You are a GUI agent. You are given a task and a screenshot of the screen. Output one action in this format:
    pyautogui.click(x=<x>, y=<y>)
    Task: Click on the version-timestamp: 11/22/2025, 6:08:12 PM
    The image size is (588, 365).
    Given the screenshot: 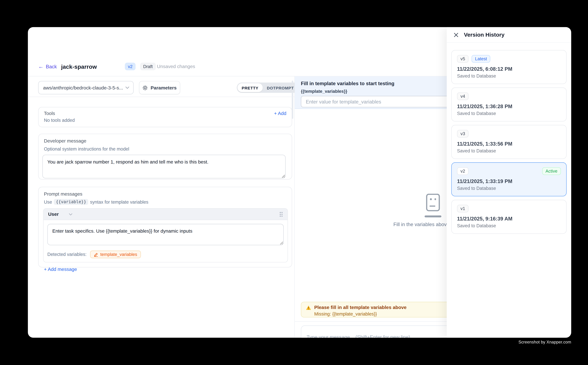 What is the action you would take?
    pyautogui.click(x=509, y=69)
    